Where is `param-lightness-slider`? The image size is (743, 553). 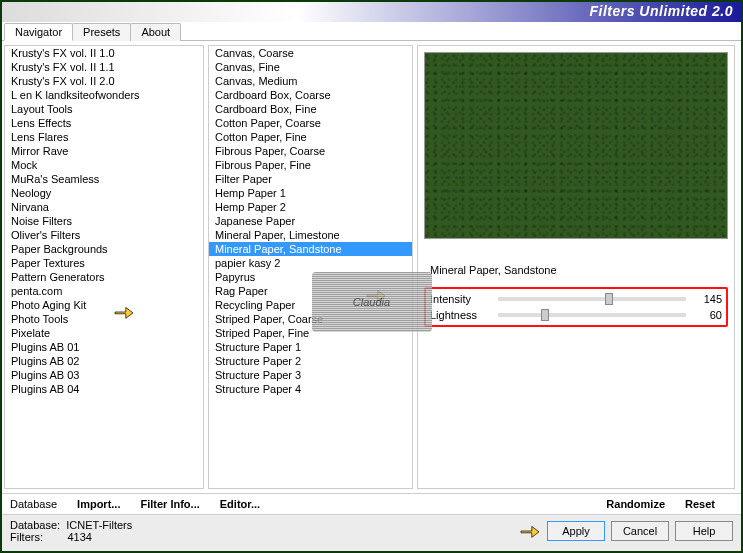
param-lightness-slider is located at coordinates (592, 315).